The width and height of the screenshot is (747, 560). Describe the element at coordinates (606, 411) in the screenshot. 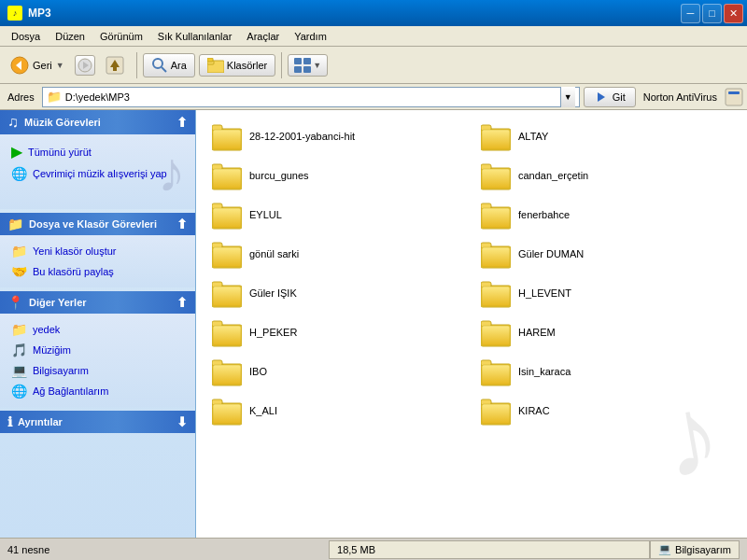

I see `folder-item-f16: KIRAC` at that location.